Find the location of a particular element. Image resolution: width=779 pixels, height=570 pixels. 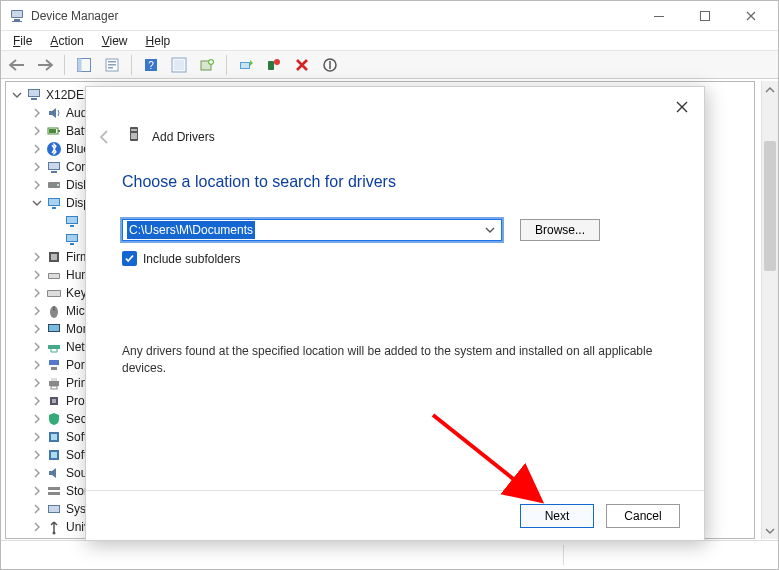

minimize-button is located at coordinates (659, 16).